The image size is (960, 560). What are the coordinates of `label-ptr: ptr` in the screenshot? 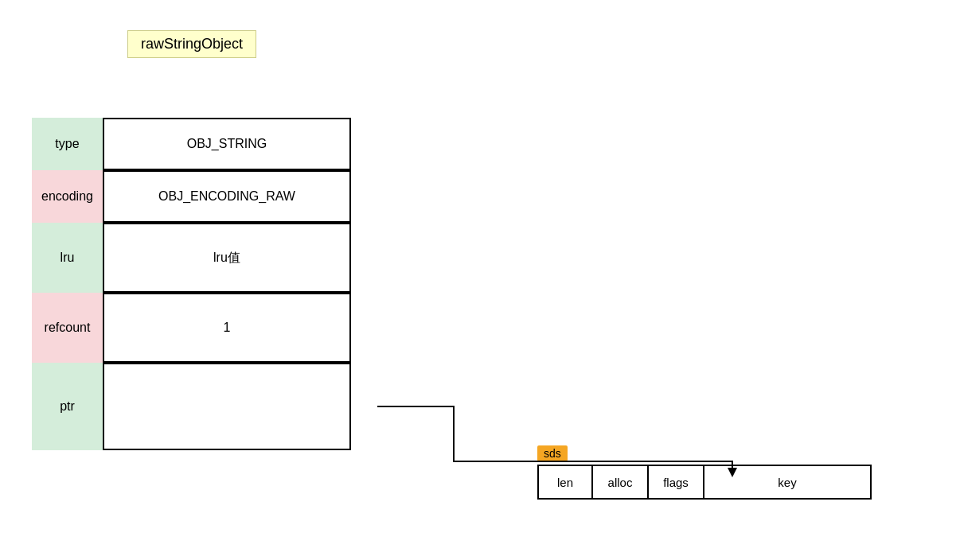 It's located at (67, 406).